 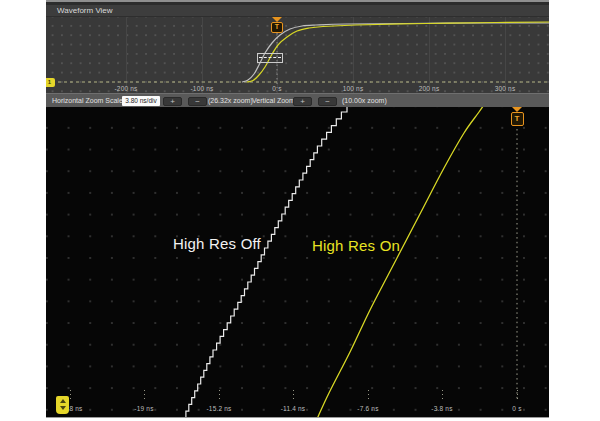 I want to click on horizontal-zoom-in-button: +, so click(x=172, y=102).